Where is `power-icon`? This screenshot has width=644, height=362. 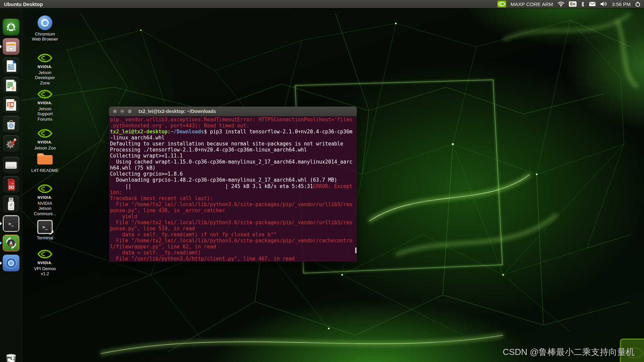 power-icon is located at coordinates (638, 4).